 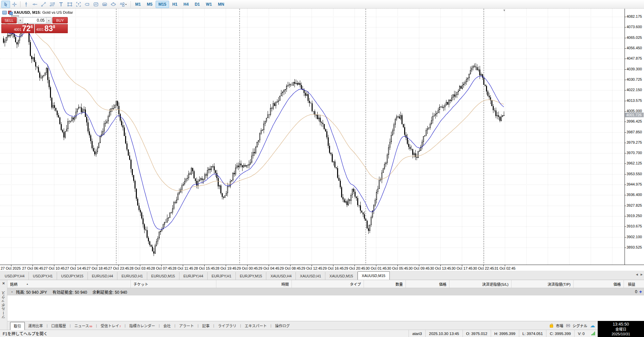 I want to click on timeframe-h1: H1, so click(x=175, y=4).